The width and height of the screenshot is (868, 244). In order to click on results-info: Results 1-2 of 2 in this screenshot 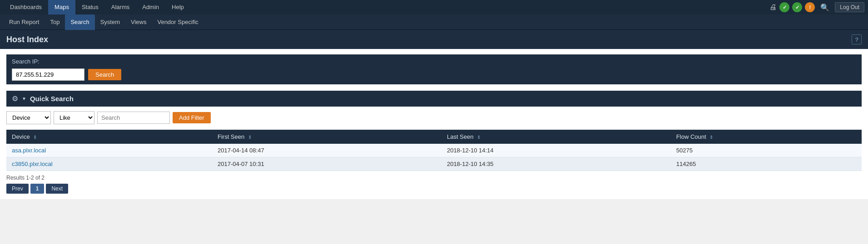, I will do `click(434, 178)`.